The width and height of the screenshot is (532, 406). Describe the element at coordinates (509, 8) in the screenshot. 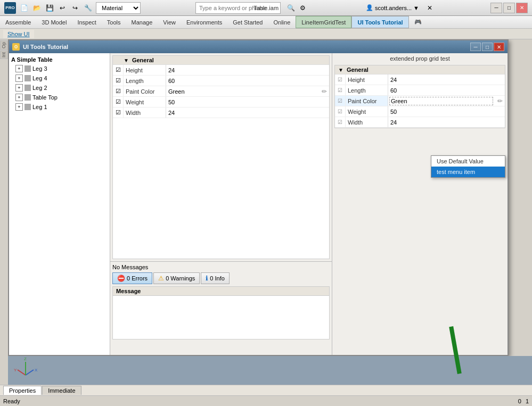

I see `maximize-button: □` at that location.